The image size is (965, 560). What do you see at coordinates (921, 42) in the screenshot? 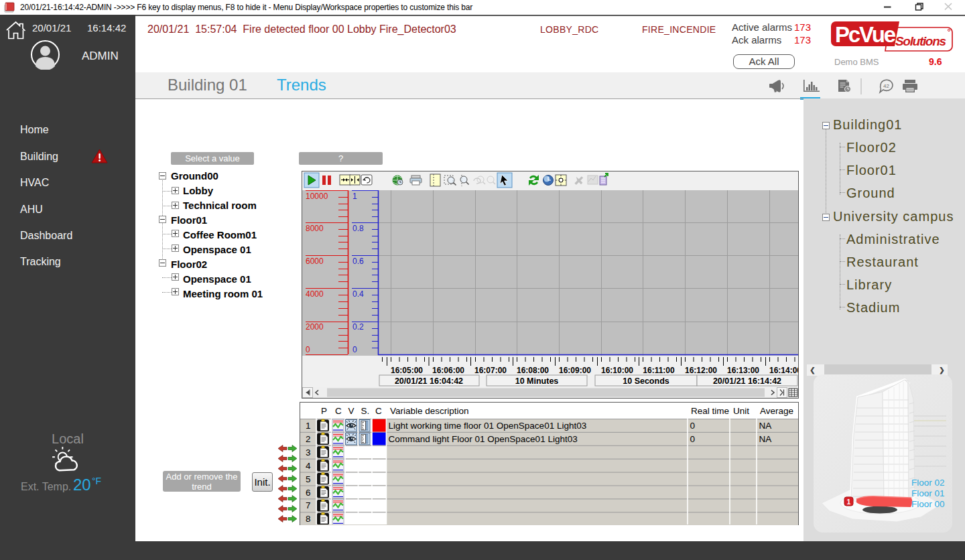
I see `svg-text: Solutions` at bounding box center [921, 42].